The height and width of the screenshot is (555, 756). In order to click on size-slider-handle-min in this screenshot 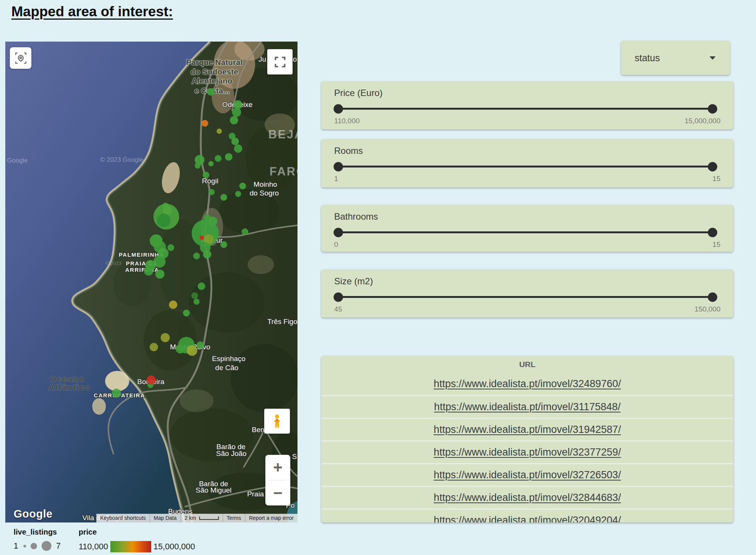, I will do `click(339, 297)`.